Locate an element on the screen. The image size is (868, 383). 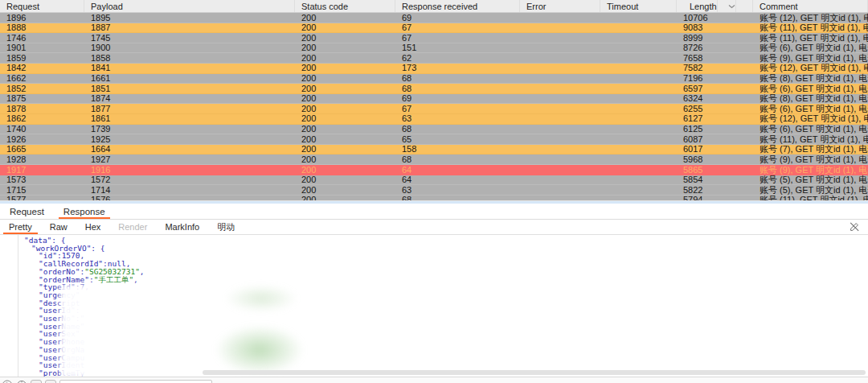
tab-response: Response is located at coordinates (84, 211).